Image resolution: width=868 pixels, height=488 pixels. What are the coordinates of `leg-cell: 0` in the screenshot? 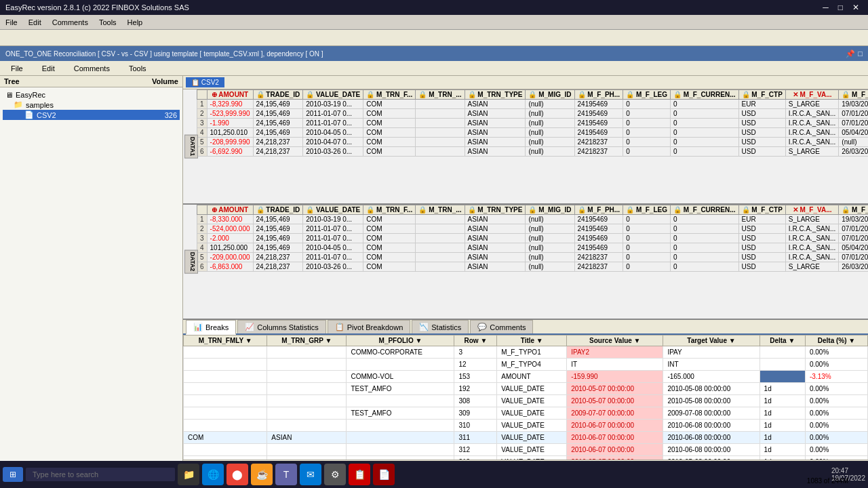 It's located at (647, 239).